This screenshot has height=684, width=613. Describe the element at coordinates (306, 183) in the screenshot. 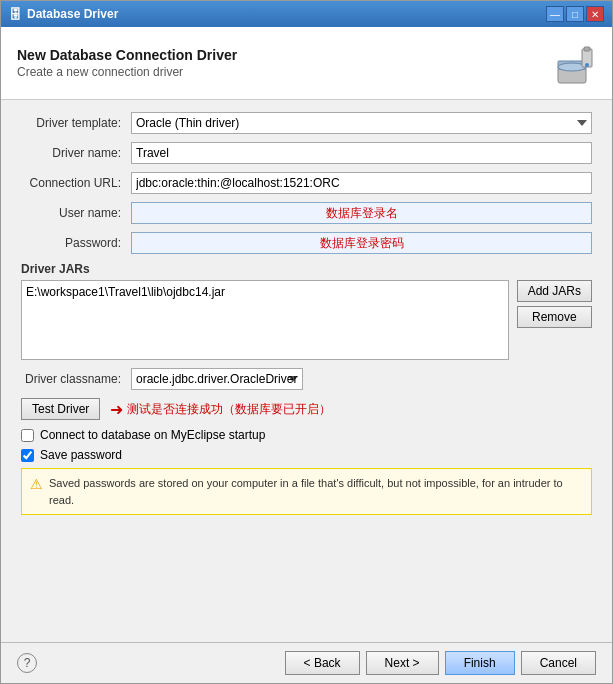

I see `connection-url-row: Connection URL:` at that location.